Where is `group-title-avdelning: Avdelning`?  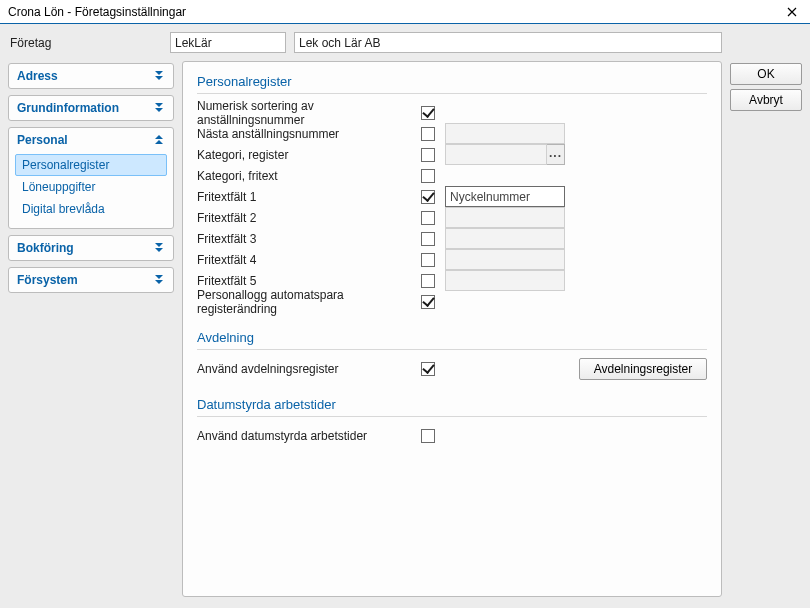
group-title-avdelning: Avdelning is located at coordinates (452, 338).